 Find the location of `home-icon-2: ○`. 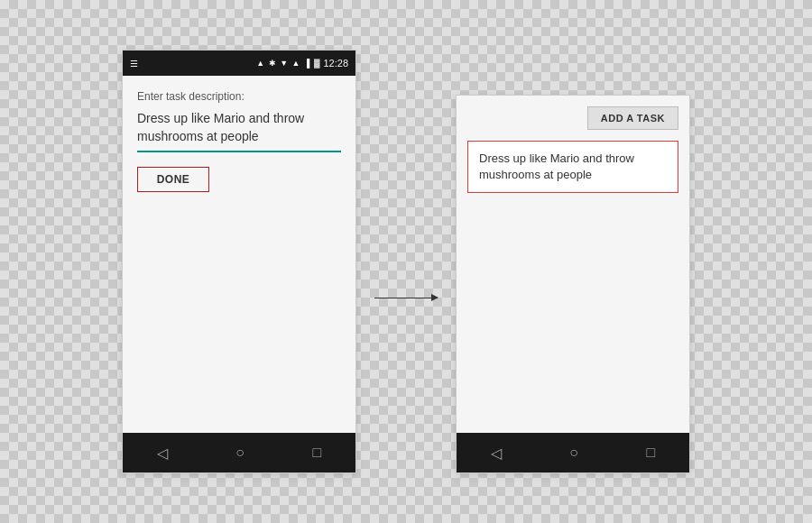

home-icon-2: ○ is located at coordinates (574, 453).